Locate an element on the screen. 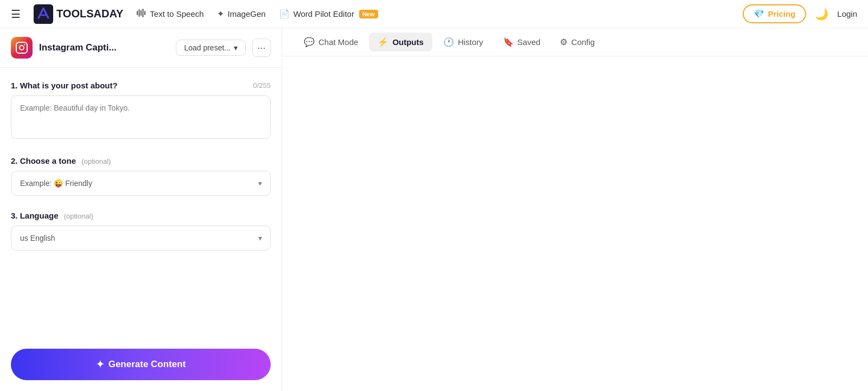 This screenshot has width=868, height=391. more-icon: ··· is located at coordinates (261, 48).